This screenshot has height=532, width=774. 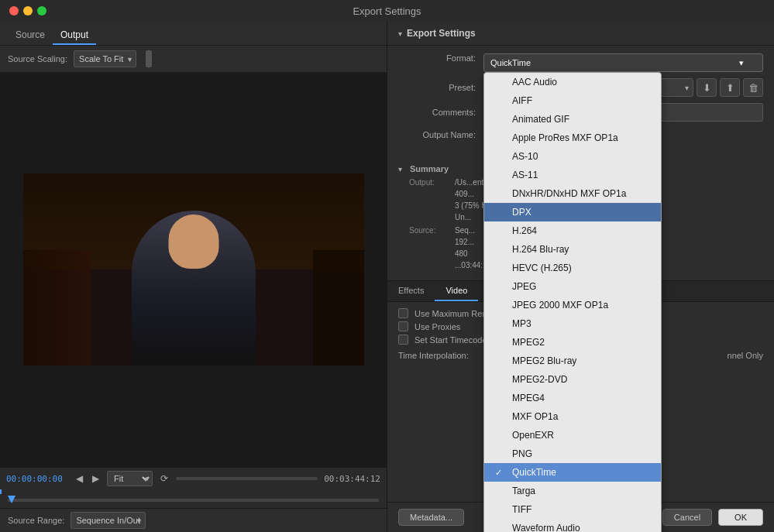 What do you see at coordinates (105, 59) in the screenshot?
I see `source-scaling-select: Scale To Fit Scale To Fill Stretch To Fi…` at bounding box center [105, 59].